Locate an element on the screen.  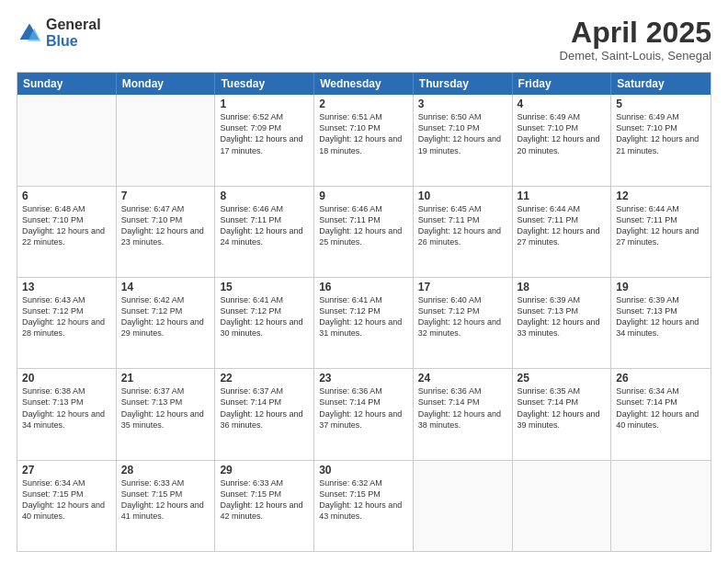
day-info: Sunrise: 6:34 AM Sunset: 7:15 PM Dayligh… is located at coordinates (66, 500).